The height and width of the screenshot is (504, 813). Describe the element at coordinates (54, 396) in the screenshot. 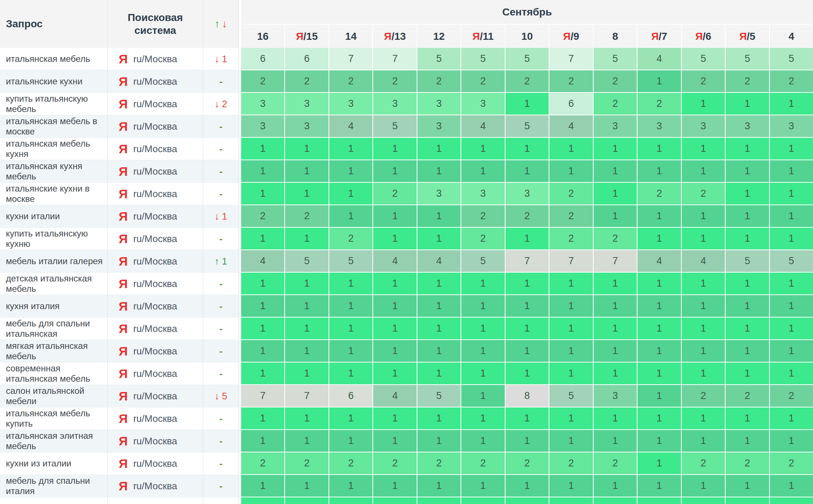

I see `query-cell: салон итальянской мебели` at that location.